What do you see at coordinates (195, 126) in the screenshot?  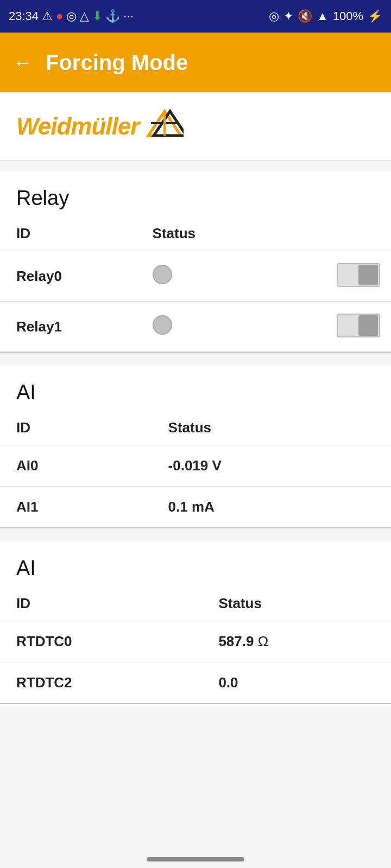 I see `logo-card: Weidmüller` at bounding box center [195, 126].